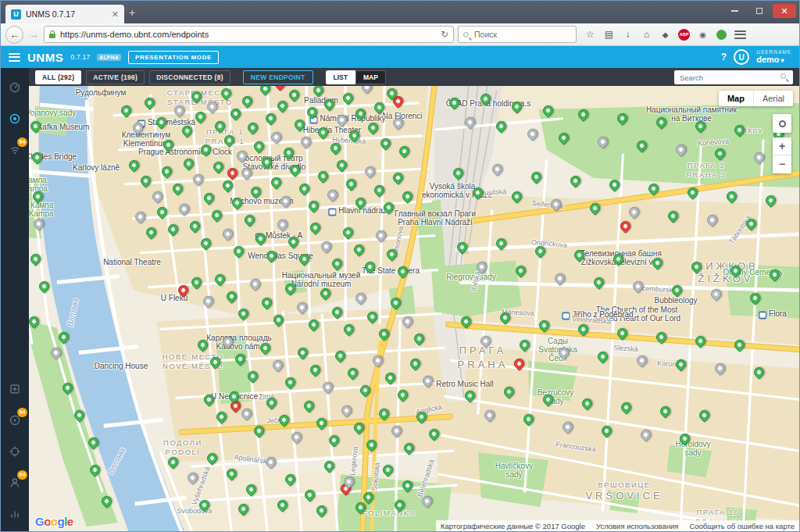  What do you see at coordinates (132, 12) in the screenshot?
I see `new-tab-button: +` at bounding box center [132, 12].